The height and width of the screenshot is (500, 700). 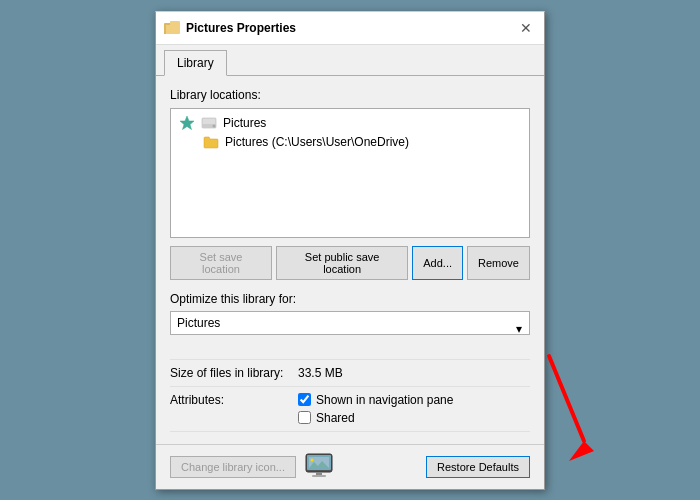 What do you see at coordinates (233, 467) in the screenshot?
I see `change-library-icon-button: Change library icon...` at bounding box center [233, 467].